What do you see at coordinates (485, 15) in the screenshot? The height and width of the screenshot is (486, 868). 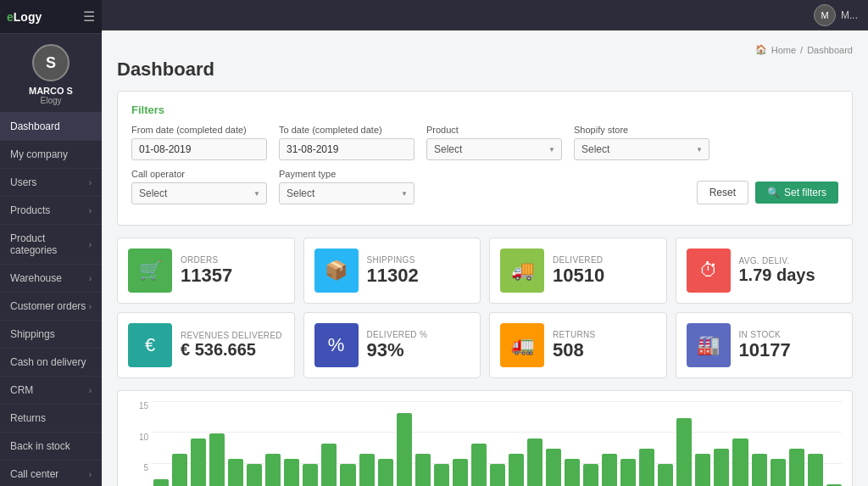 I see `topbar: M M...` at bounding box center [485, 15].